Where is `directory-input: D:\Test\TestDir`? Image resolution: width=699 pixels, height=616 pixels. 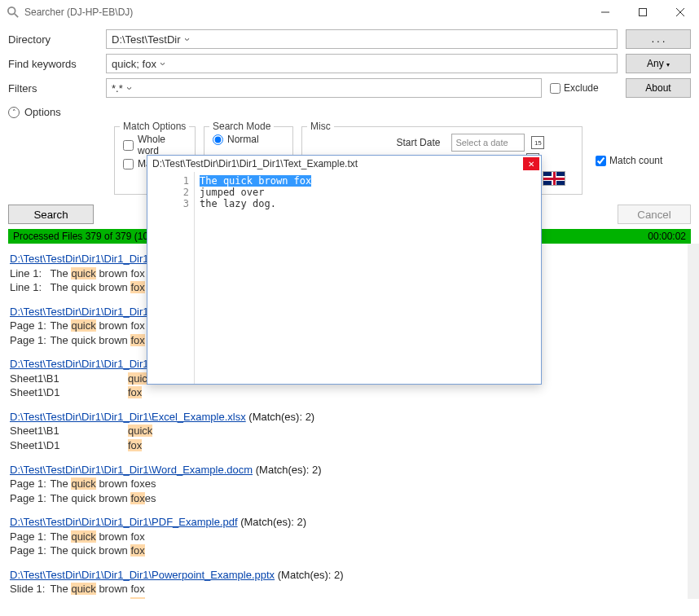
directory-input: D:\Test\TestDir is located at coordinates (362, 39).